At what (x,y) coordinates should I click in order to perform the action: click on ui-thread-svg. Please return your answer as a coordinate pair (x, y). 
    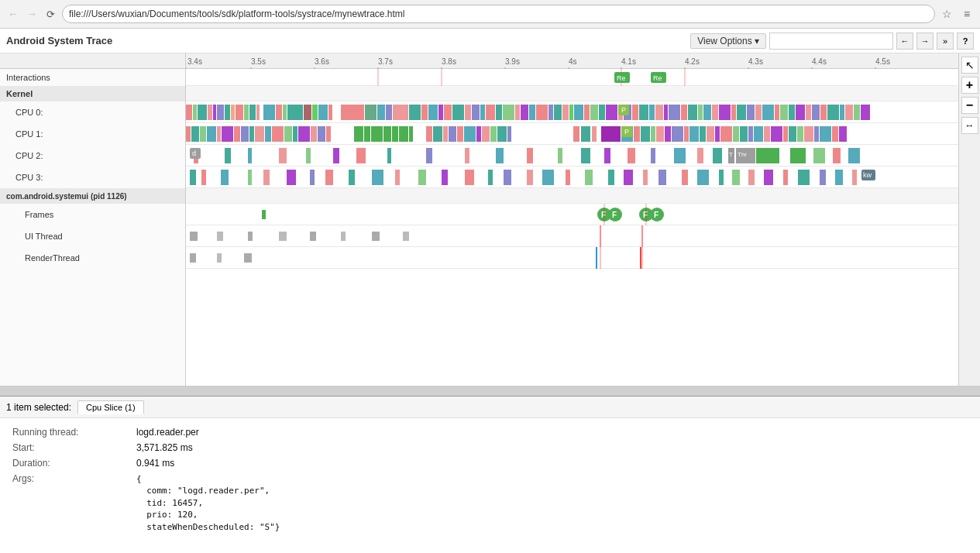
    Looking at the image, I should click on (572, 236).